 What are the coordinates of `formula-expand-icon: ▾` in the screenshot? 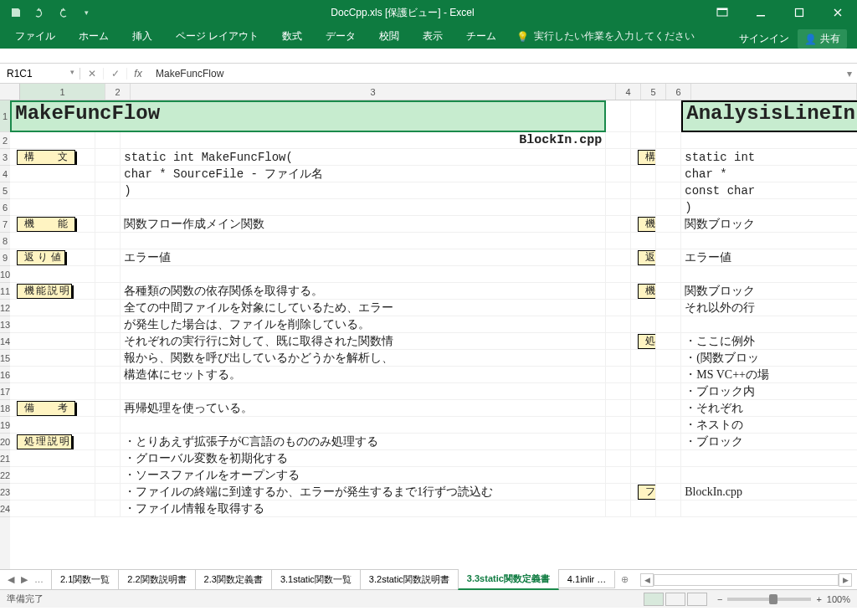 It's located at (849, 74).